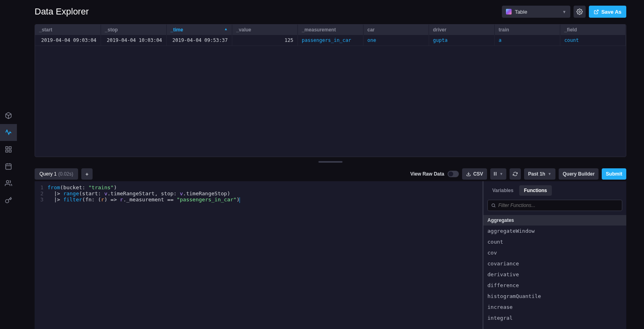 The image size is (644, 329). Describe the element at coordinates (56, 174) in the screenshot. I see `query-tab: Query 1 (0.02s)` at that location.